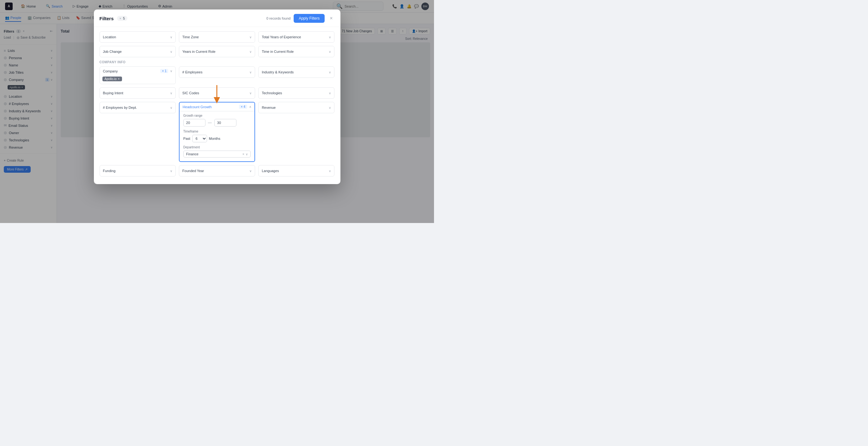 The width and height of the screenshot is (868, 446). I want to click on range-dash: —, so click(210, 123).